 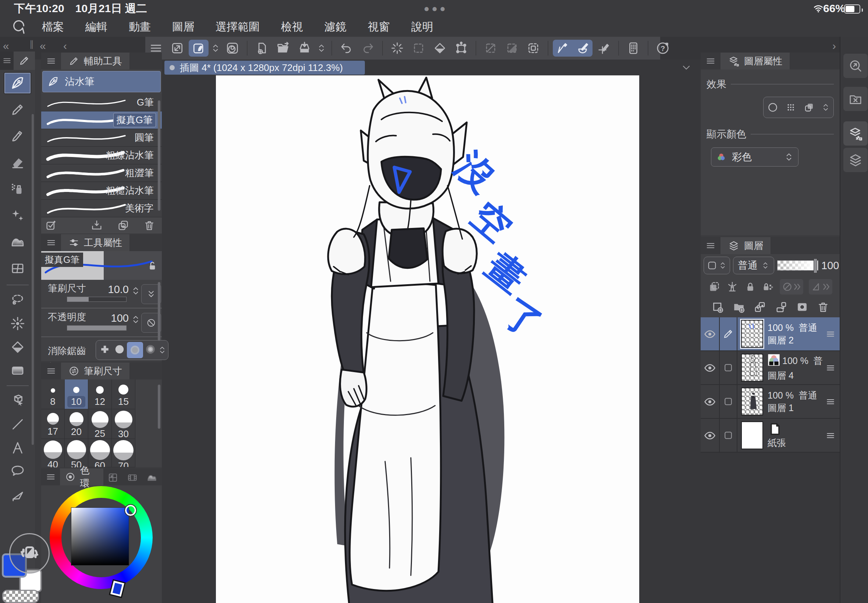 I want to click on effect-tone-icon, so click(x=791, y=107).